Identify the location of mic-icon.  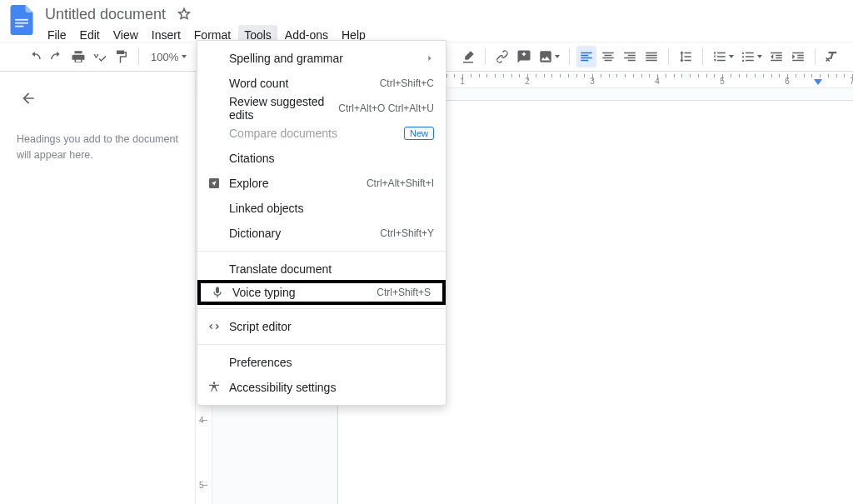
(217, 292).